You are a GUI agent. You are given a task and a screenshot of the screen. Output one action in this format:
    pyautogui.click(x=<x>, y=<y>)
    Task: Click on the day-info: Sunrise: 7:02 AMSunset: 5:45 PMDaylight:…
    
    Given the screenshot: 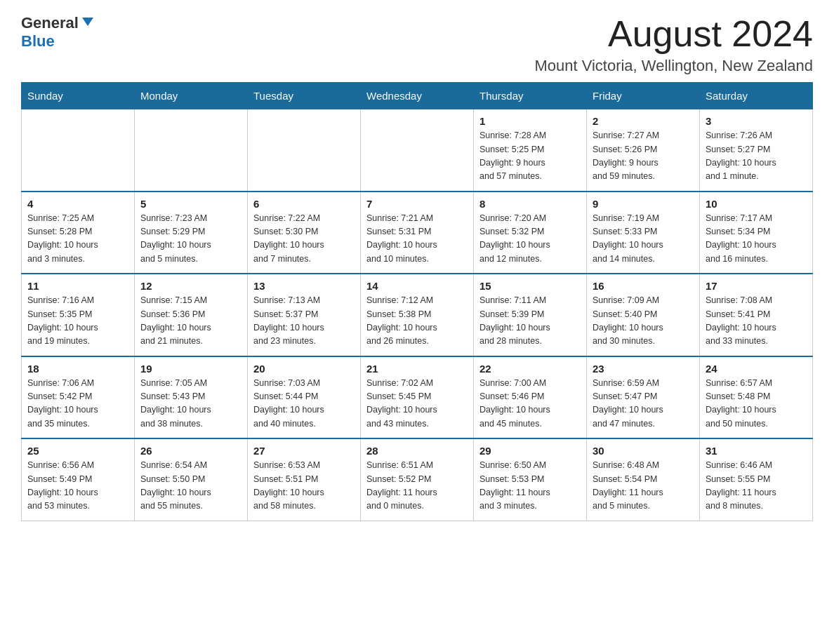 What is the action you would take?
    pyautogui.click(x=417, y=404)
    